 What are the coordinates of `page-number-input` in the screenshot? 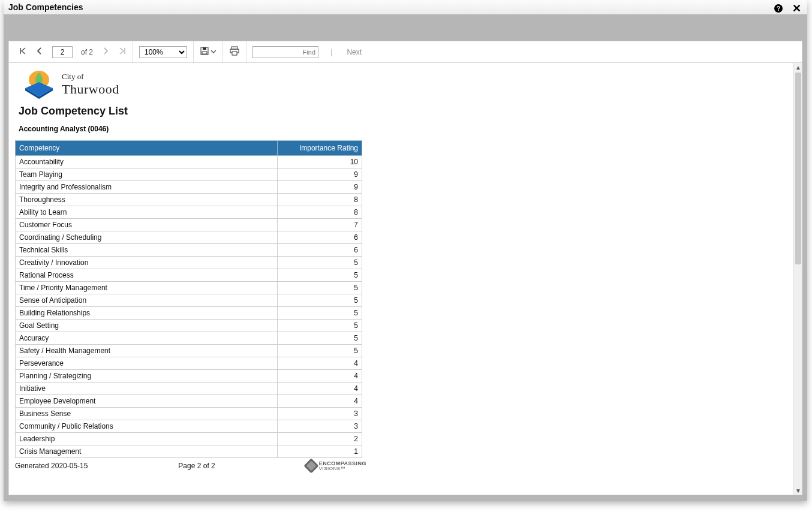 It's located at (62, 52).